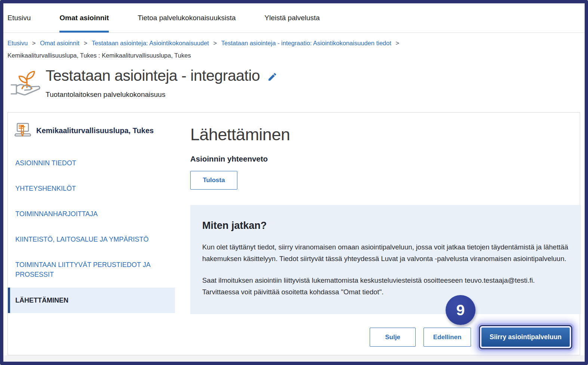  Describe the element at coordinates (381, 135) in the screenshot. I see `section-heading: Lähettäminen` at that location.